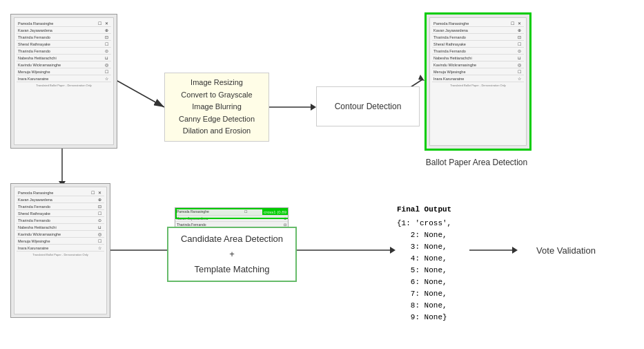  I want to click on final-output-line-3: 3: None,, so click(424, 247).